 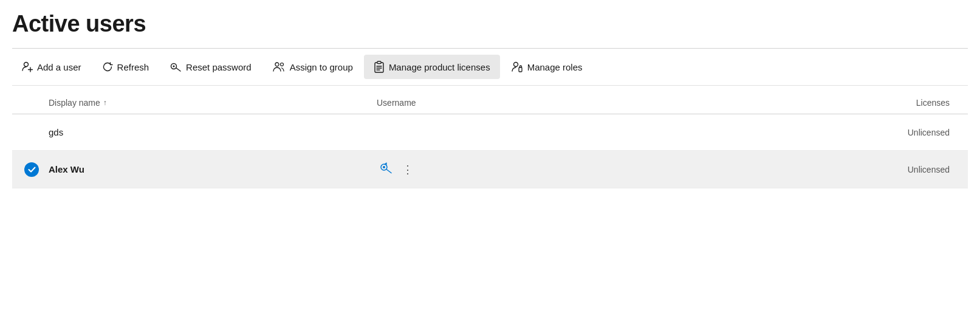 I want to click on manage-roles-icon, so click(x=517, y=67).